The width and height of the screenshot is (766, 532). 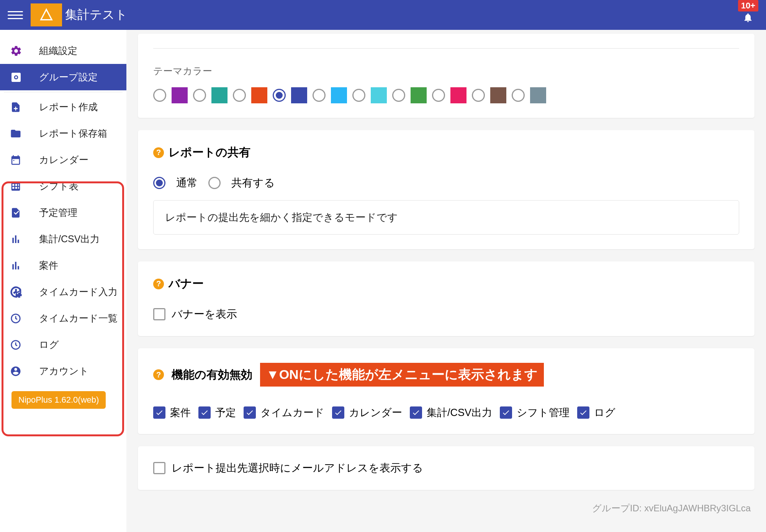 What do you see at coordinates (18, 77) in the screenshot?
I see `gear-box-icon` at bounding box center [18, 77].